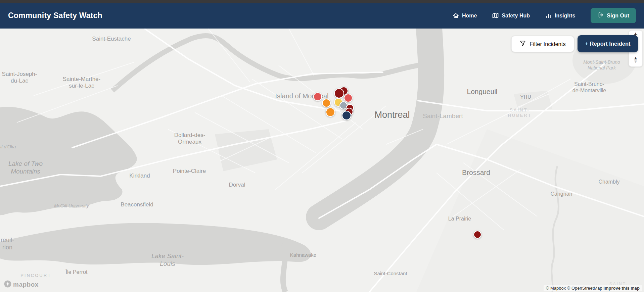 The width and height of the screenshot is (644, 292). I want to click on nav-safety-hub-label: Safety Hub, so click(516, 16).